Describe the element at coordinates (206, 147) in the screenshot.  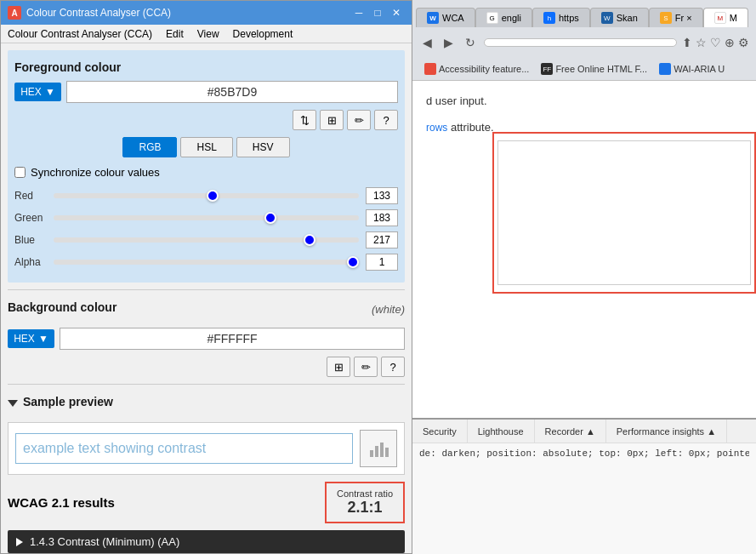
I see `tab-hsl: HSL` at that location.